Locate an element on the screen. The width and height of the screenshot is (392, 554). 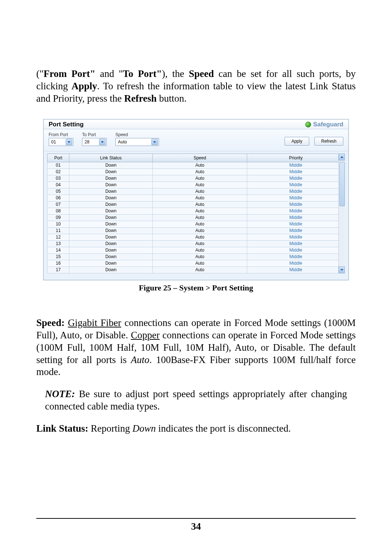
table-row: 06DownAutoMiddle is located at coordinates (196, 198).